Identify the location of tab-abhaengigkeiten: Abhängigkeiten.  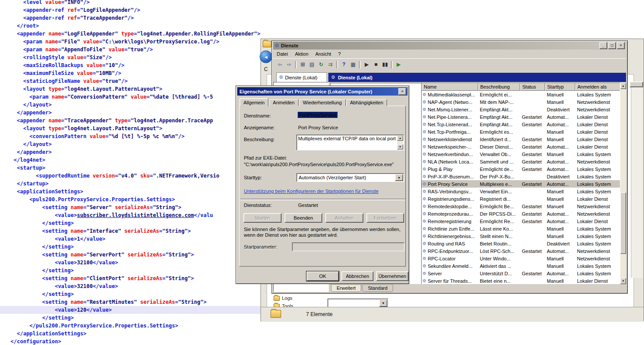
(367, 103).